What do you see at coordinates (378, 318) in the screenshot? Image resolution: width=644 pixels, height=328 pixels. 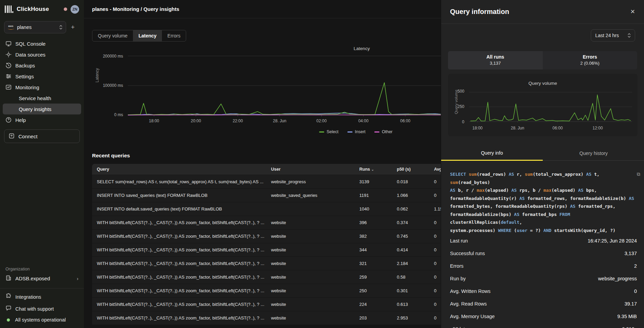 I see `table-cell: 203` at bounding box center [378, 318].